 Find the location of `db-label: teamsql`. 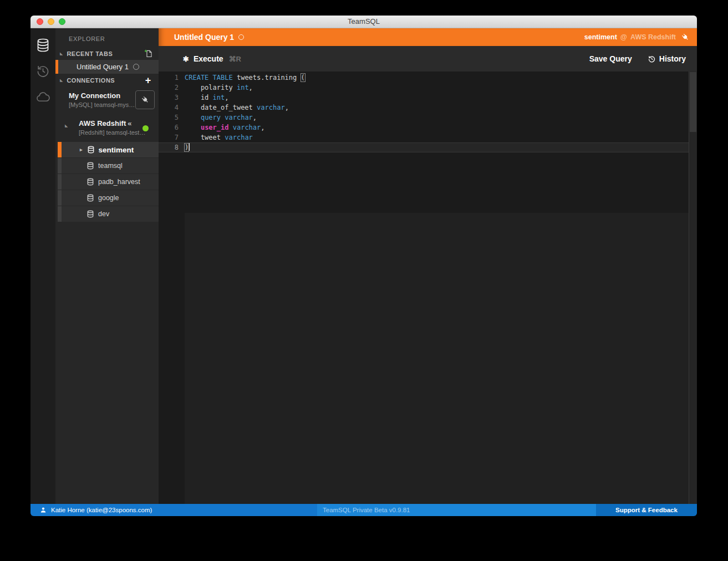

db-label: teamsql is located at coordinates (110, 166).